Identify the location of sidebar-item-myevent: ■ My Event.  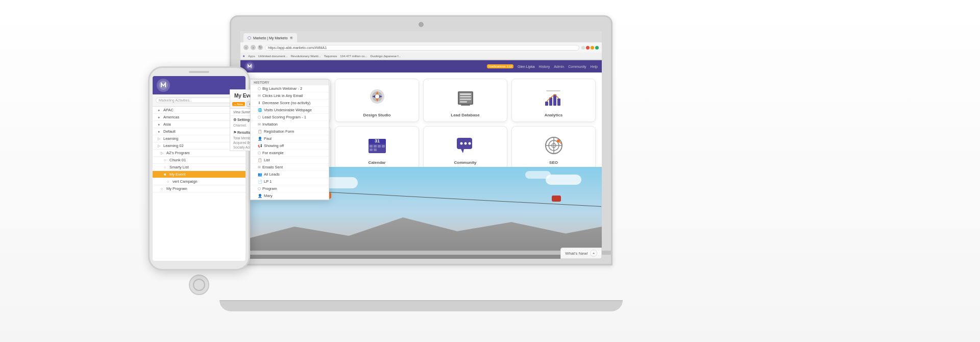
(199, 175).